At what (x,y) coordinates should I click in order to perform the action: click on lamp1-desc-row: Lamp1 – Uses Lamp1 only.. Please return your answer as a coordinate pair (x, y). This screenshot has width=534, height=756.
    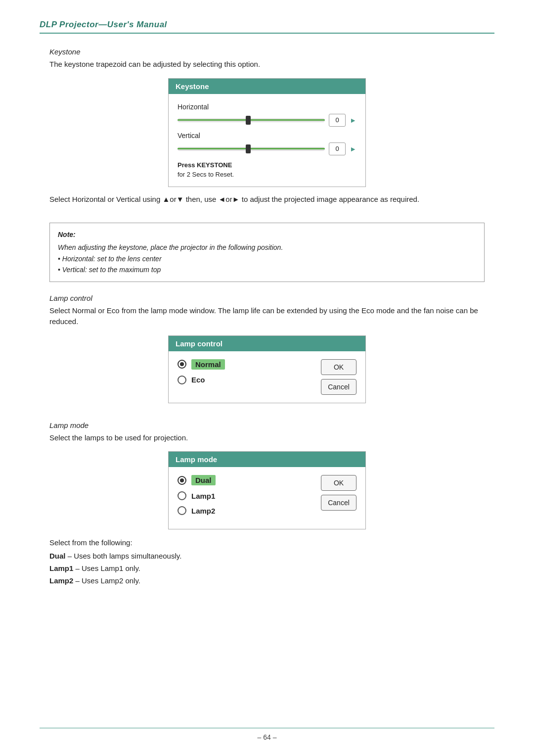
    Looking at the image, I should click on (267, 568).